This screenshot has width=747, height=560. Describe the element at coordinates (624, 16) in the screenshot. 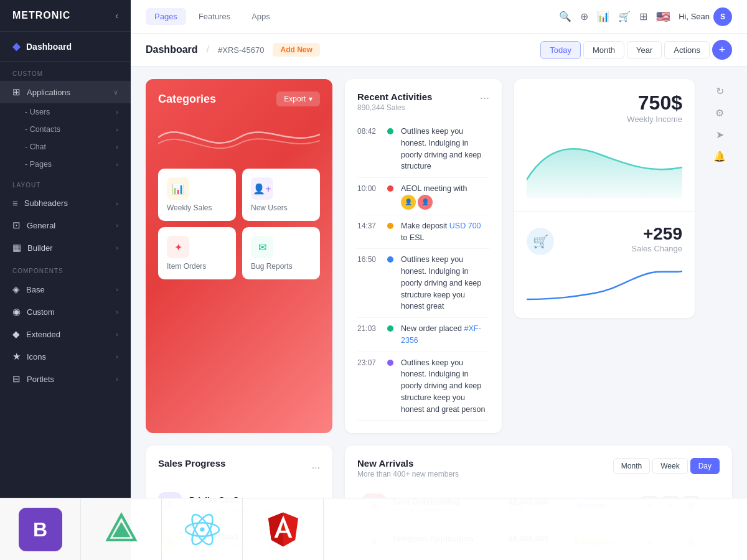

I see `cart-icon: 🛒` at that location.